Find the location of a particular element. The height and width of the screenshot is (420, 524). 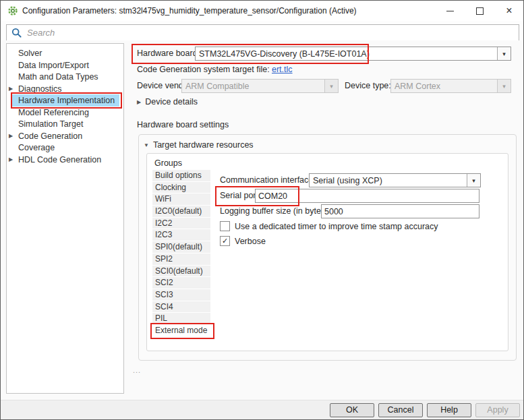

group-item-i2c3: I2C3 is located at coordinates (181, 235).